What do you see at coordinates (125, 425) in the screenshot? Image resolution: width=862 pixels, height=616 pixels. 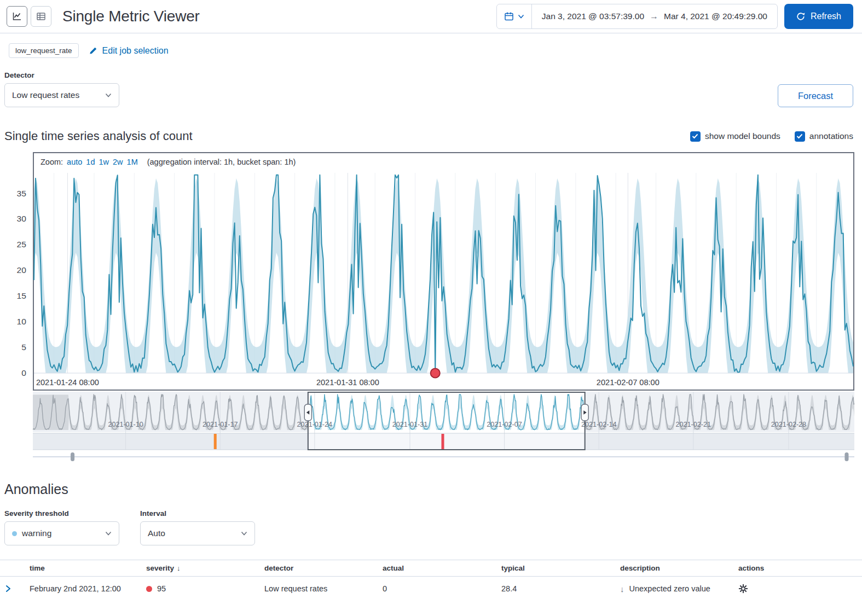 I see `context-axis-label: 2021-01-10` at bounding box center [125, 425].